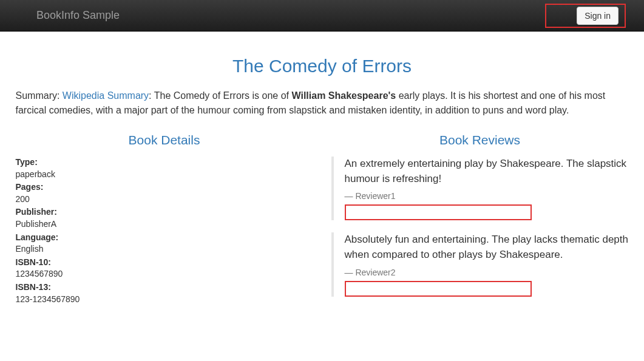 The width and height of the screenshot is (644, 361). What do you see at coordinates (344, 96) in the screenshot?
I see `summary-bold: William Shakespeare's` at bounding box center [344, 96].